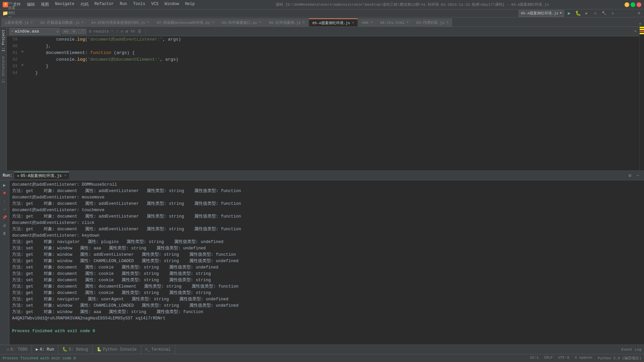  Describe the element at coordinates (630, 176) in the screenshot. I see `run-panel-settings-button: ⚙` at that location.